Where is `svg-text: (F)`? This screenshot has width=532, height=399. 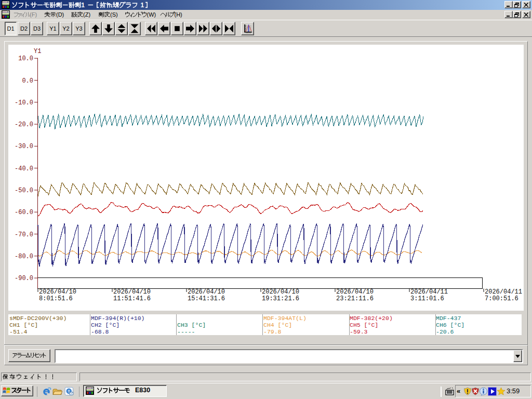
svg-text: (F) is located at coordinates (33, 15).